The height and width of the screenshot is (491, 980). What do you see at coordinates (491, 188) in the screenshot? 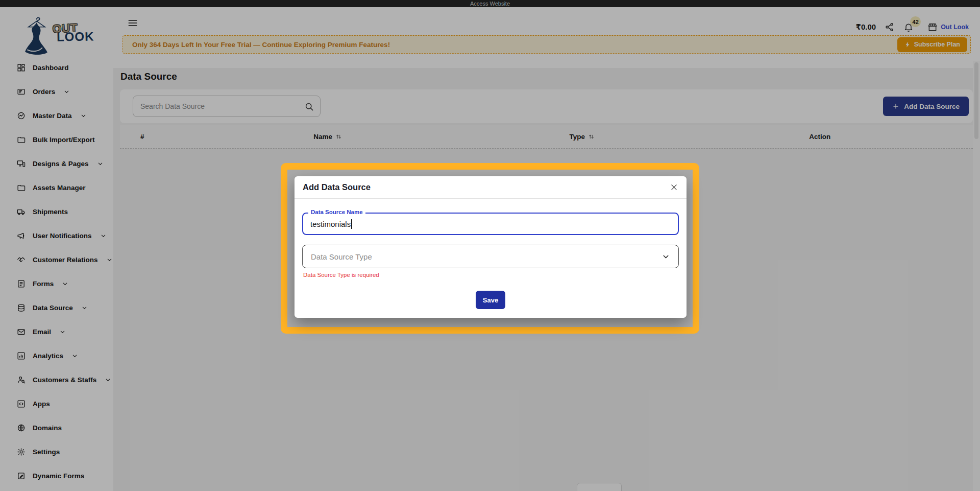
I see `modal-header: Add Data Source` at bounding box center [491, 188].